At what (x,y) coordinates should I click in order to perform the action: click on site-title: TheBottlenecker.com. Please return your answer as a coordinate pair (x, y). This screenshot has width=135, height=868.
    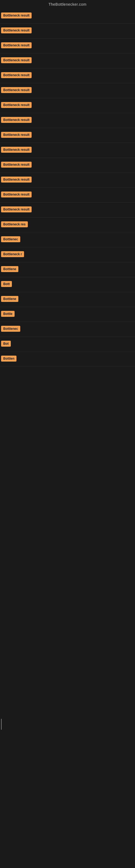
    Looking at the image, I should click on (68, 4).